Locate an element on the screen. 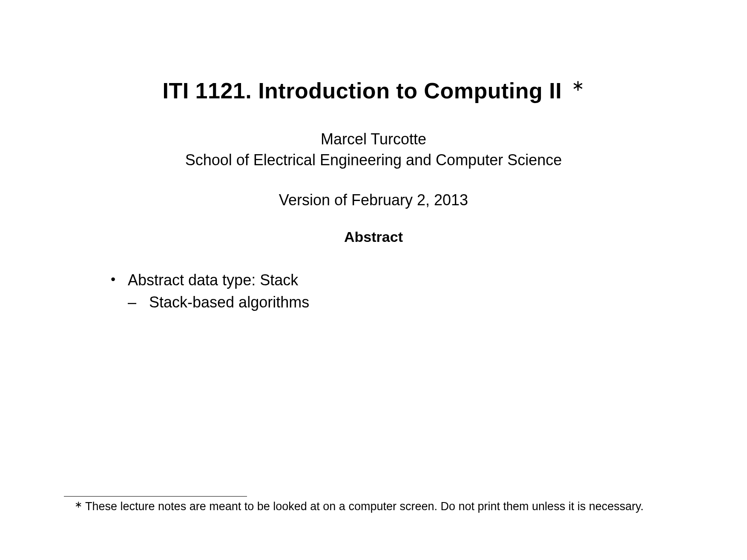 The height and width of the screenshot is (560, 747). footnote-text-line: ∗ These lecture notes are meant to be lo… is located at coordinates (374, 507).